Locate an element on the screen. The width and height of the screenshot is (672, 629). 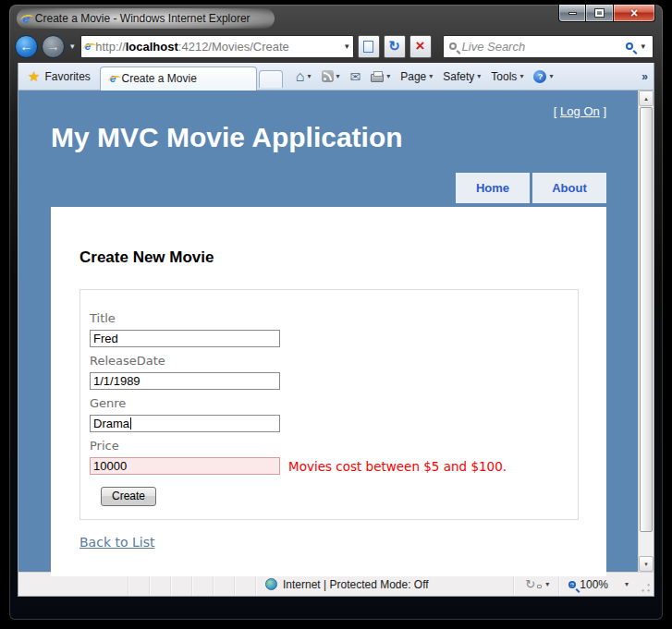
internet-zone-globe-icon is located at coordinates (272, 584).